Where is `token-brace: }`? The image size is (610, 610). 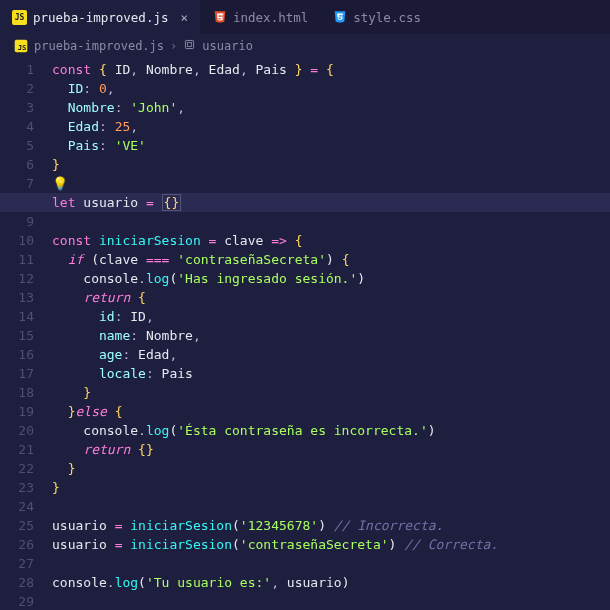 token-brace: } is located at coordinates (87, 392).